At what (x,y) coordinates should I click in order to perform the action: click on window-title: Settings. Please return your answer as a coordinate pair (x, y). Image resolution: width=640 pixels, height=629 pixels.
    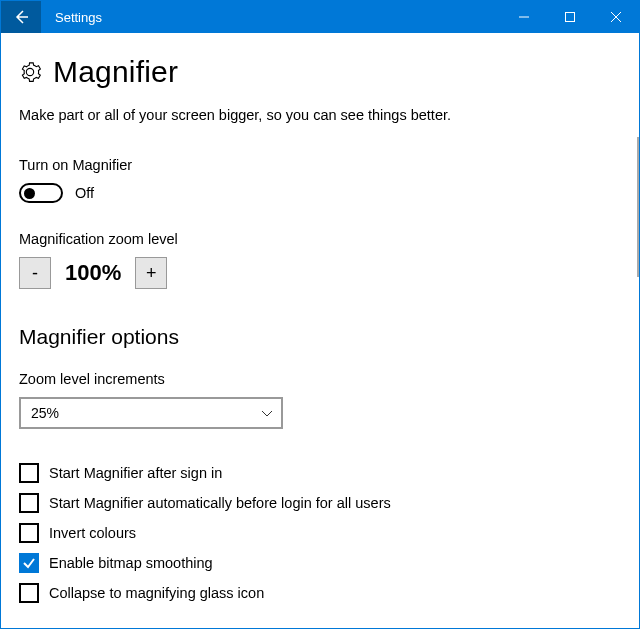
    Looking at the image, I should click on (78, 18).